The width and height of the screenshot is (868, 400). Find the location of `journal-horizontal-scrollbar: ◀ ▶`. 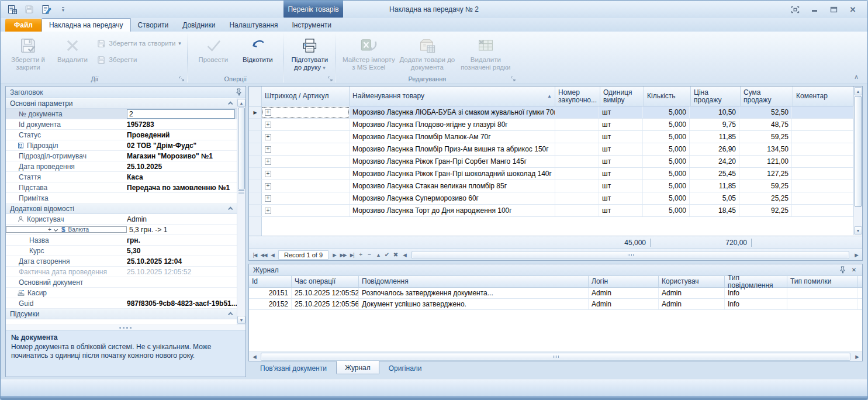

journal-horizontal-scrollbar: ◀ ▶ is located at coordinates (555, 356).